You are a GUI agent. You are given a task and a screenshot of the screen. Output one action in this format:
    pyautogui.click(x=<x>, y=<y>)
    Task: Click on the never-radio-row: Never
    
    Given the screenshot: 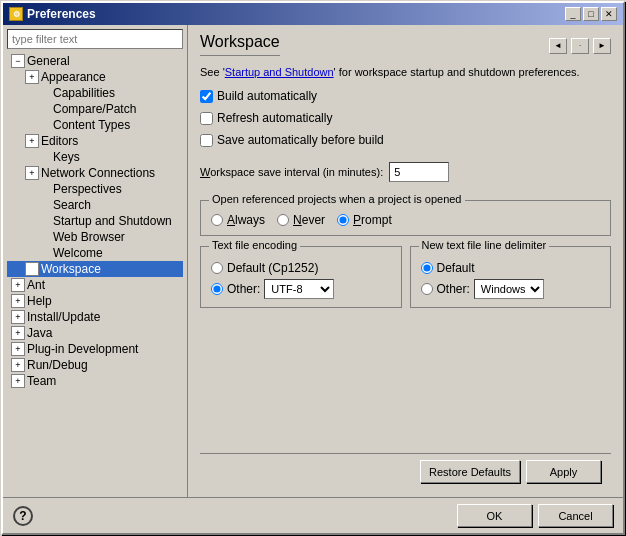 What is the action you would take?
    pyautogui.click(x=301, y=220)
    